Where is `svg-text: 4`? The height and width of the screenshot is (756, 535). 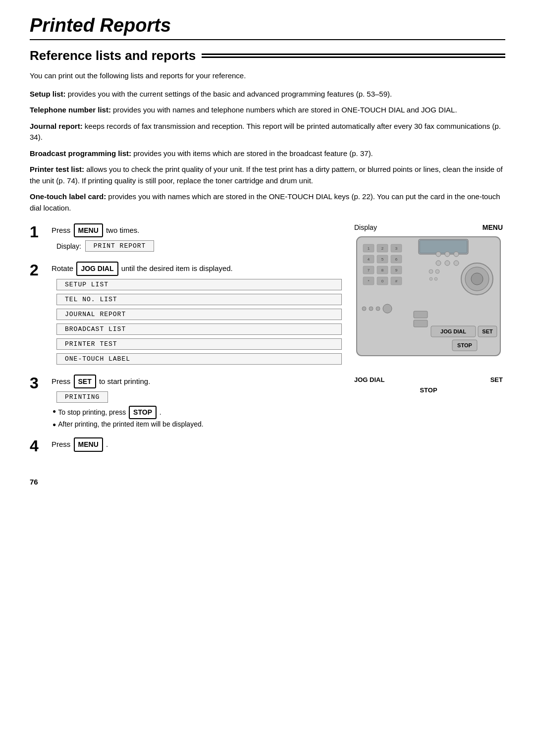 svg-text: 4 is located at coordinates (369, 260).